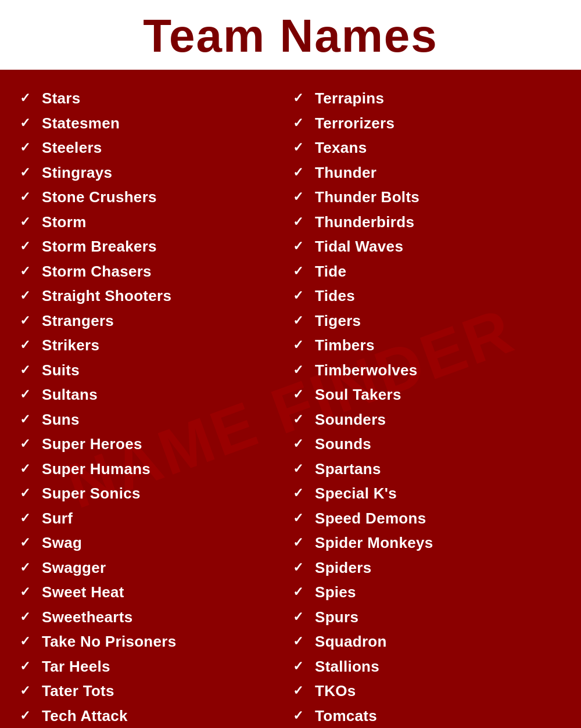 The height and width of the screenshot is (728, 581). What do you see at coordinates (154, 593) in the screenshot?
I see `list-item: ✓Sweet Heat` at bounding box center [154, 593].